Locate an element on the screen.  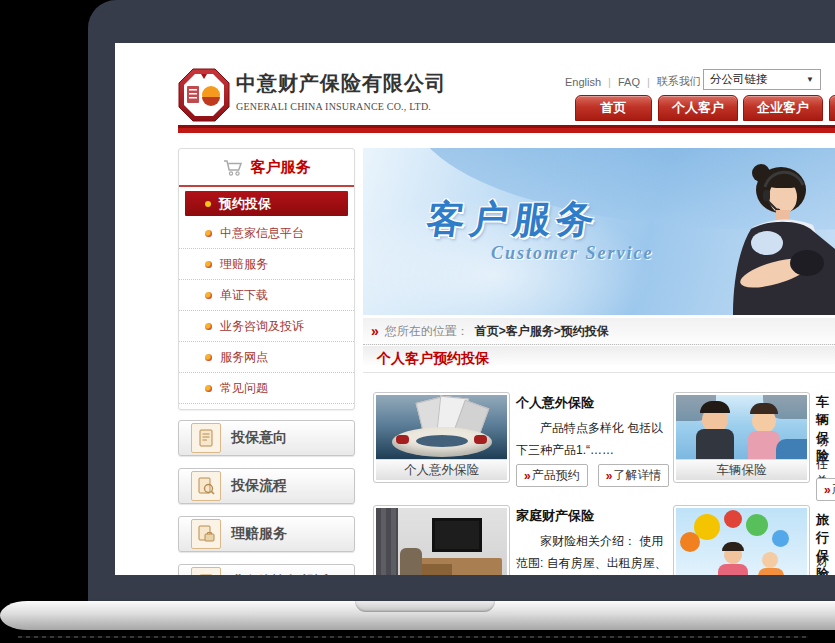
generali-octagon-logo is located at coordinates (204, 95).